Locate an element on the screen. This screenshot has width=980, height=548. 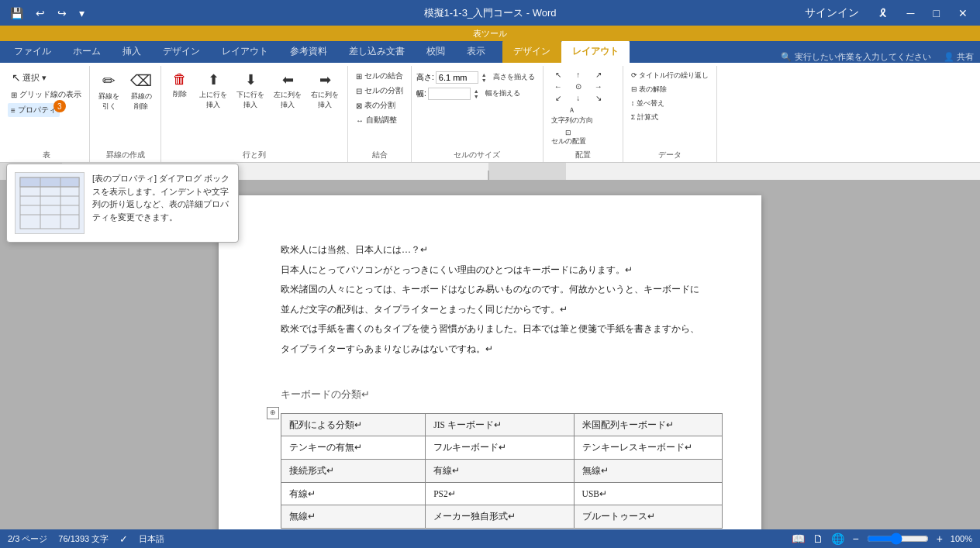
insert-right-label: 右に列を挿入 is located at coordinates (325, 100).